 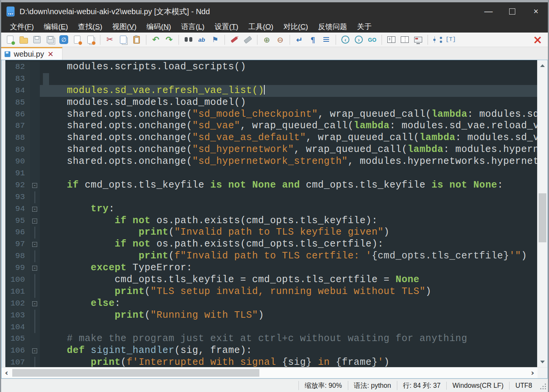 What do you see at coordinates (359, 40) in the screenshot?
I see `nav-forward-button: ›` at bounding box center [359, 40].